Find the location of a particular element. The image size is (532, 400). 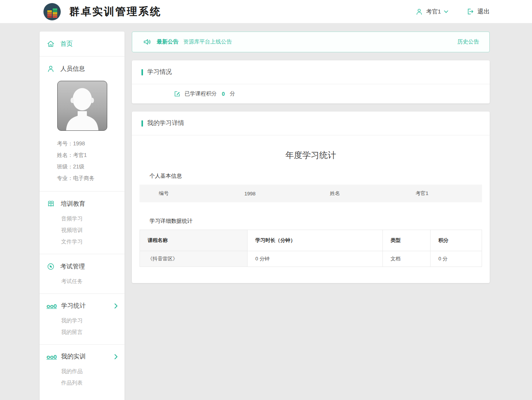

sidebar-item-my-practice: oo0 我的实训 is located at coordinates (82, 357).